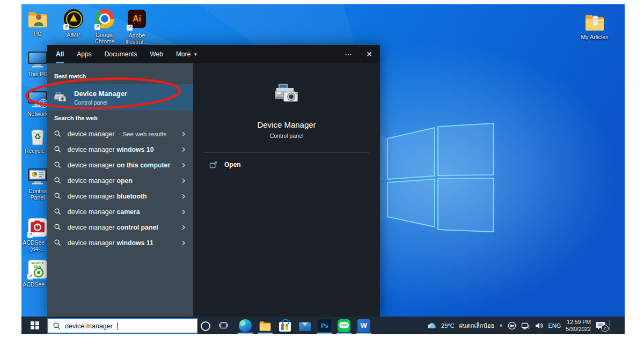  What do you see at coordinates (120, 243) in the screenshot?
I see `suggestion-windows-11: device managerwindows 11` at bounding box center [120, 243].